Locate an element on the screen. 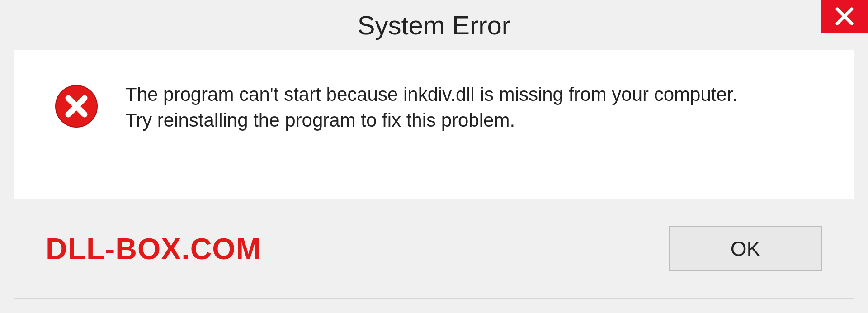 The image size is (868, 313). error-message-line2: Try reinstalling the program to fix this… is located at coordinates (431, 120).